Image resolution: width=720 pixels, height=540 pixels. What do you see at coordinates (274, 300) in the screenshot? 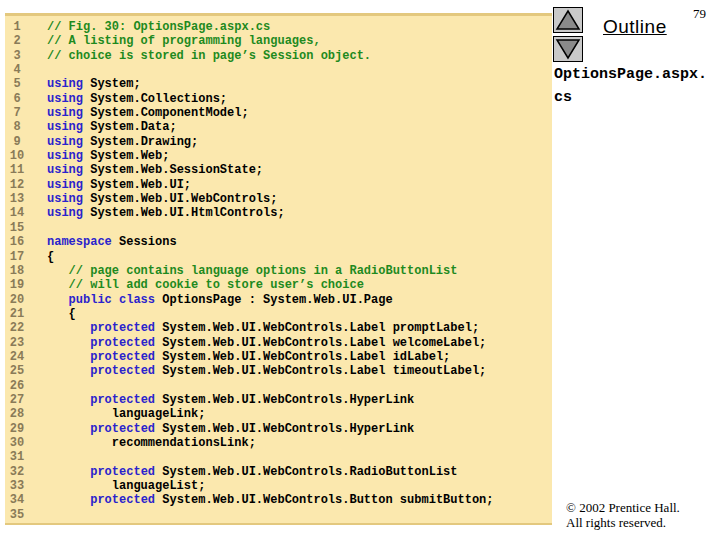
I see `code-text: OptionsPage : System.Web.UI.Page` at bounding box center [274, 300].